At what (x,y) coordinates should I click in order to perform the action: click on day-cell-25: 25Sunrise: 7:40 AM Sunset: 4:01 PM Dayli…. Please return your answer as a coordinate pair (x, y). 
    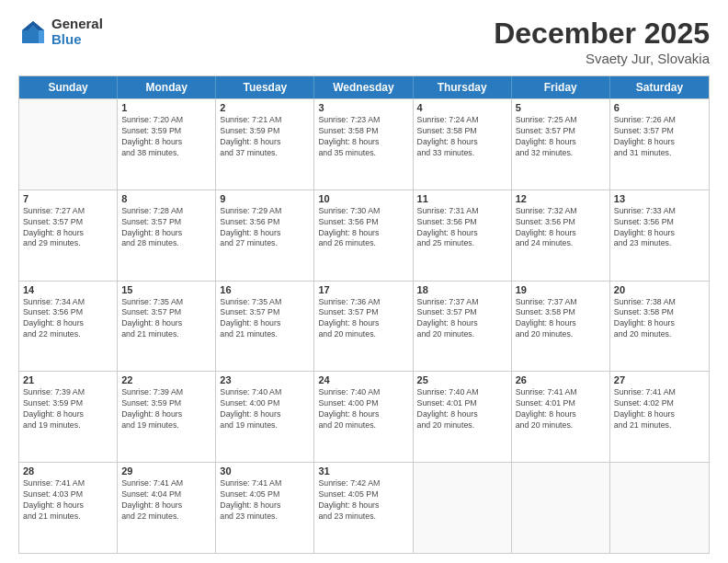
    Looking at the image, I should click on (463, 417).